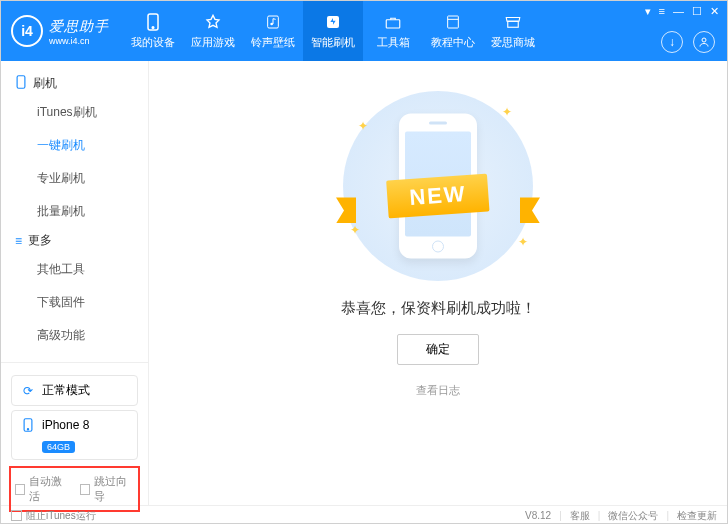  I want to click on option-check: 跳过向导, so click(108, 489).